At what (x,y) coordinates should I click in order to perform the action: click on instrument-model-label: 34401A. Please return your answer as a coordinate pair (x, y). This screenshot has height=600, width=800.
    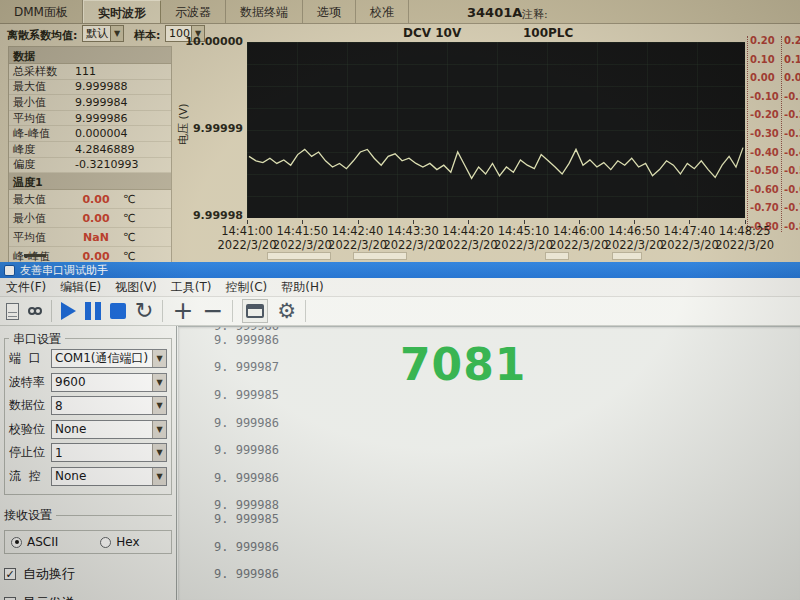
    Looking at the image, I should click on (494, 12).